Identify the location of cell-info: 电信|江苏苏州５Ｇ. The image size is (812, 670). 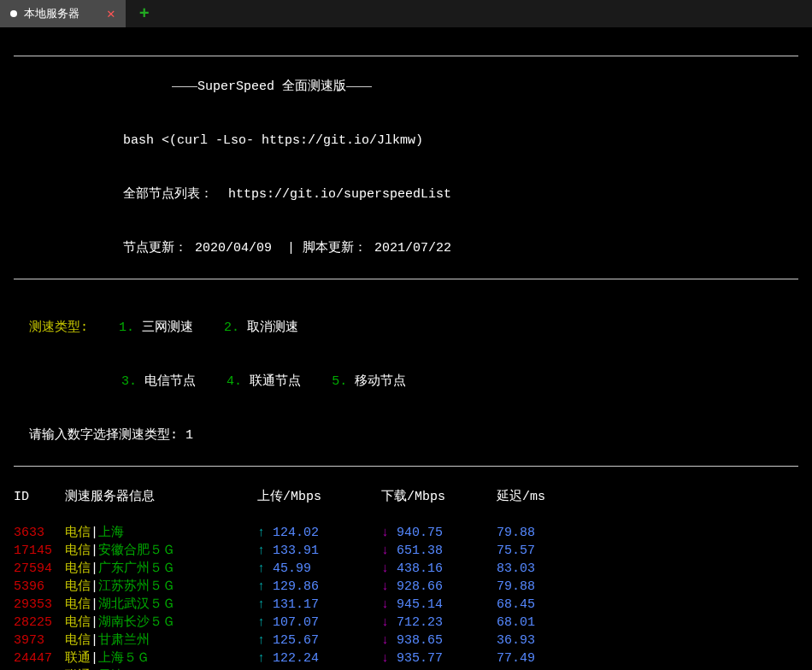
(161, 586).